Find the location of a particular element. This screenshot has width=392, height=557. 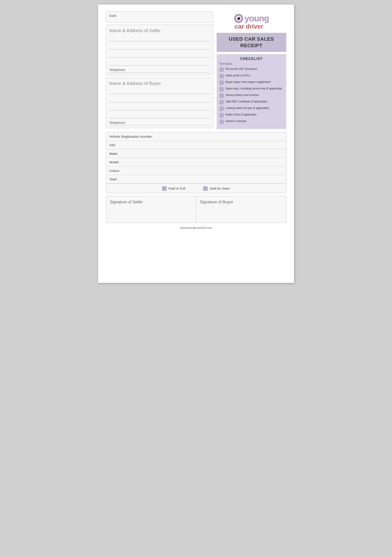

checklist-item-4: Spare keys, including service key (if ap… is located at coordinates (252, 89).